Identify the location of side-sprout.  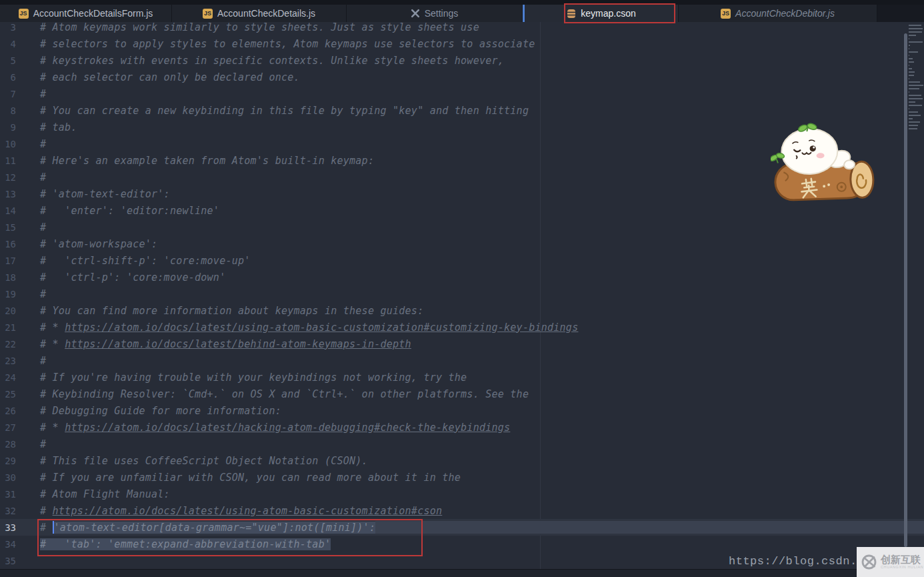
(778, 157).